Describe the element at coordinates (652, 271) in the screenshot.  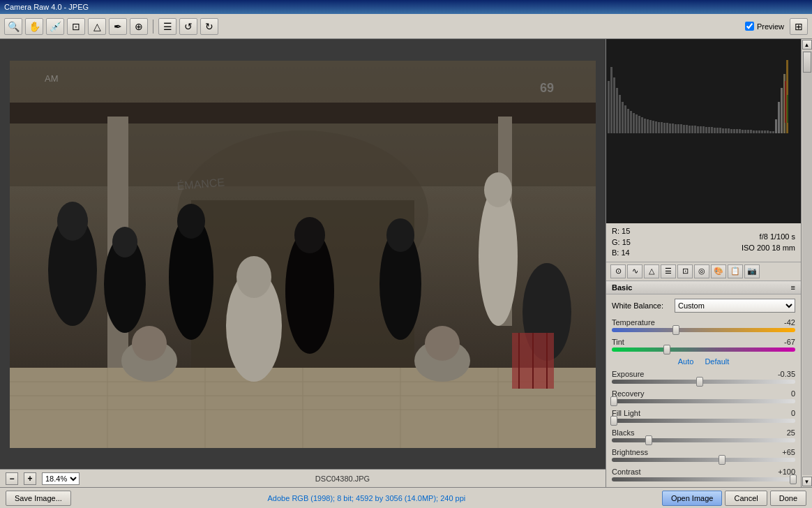
I see `detail-btn: △` at that location.